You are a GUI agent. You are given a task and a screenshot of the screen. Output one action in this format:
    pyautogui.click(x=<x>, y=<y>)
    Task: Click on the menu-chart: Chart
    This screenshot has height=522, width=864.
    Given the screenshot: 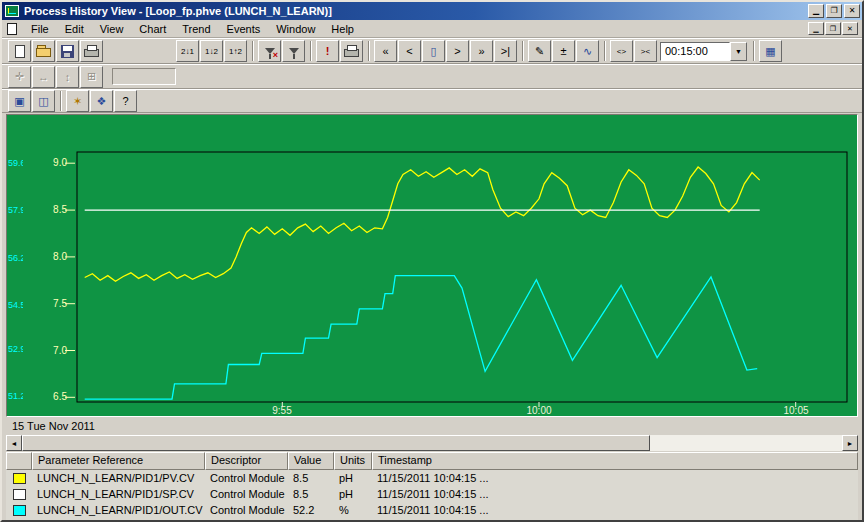 What is the action you would take?
    pyautogui.click(x=152, y=29)
    